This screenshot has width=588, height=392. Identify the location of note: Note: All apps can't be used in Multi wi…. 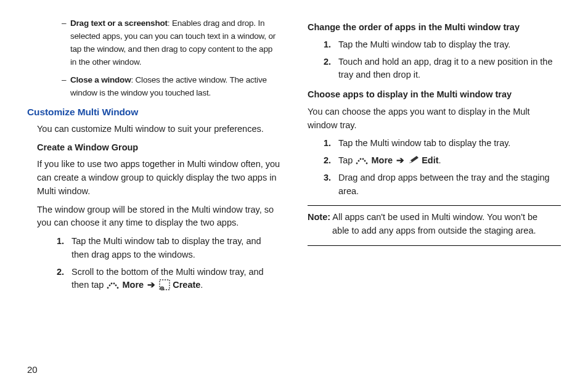
(434, 224).